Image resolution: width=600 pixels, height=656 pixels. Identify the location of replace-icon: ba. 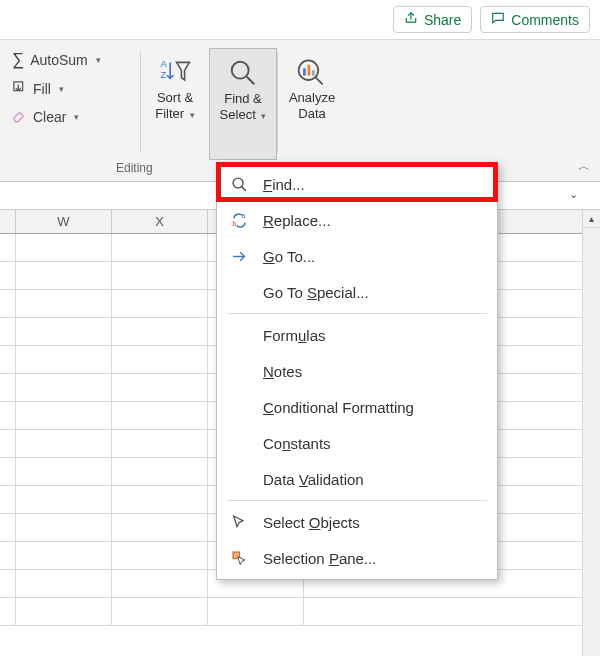
(239, 220).